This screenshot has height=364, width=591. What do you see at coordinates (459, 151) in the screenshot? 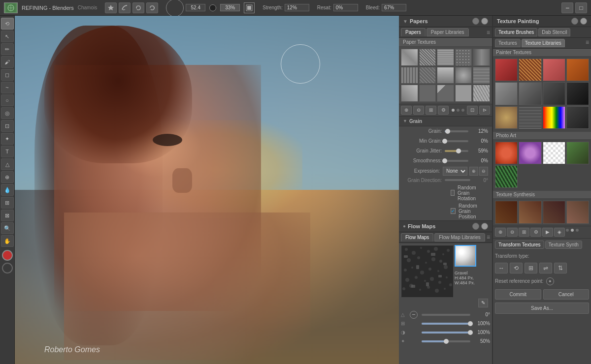
I see `grain-jitter-thumb` at bounding box center [459, 151].